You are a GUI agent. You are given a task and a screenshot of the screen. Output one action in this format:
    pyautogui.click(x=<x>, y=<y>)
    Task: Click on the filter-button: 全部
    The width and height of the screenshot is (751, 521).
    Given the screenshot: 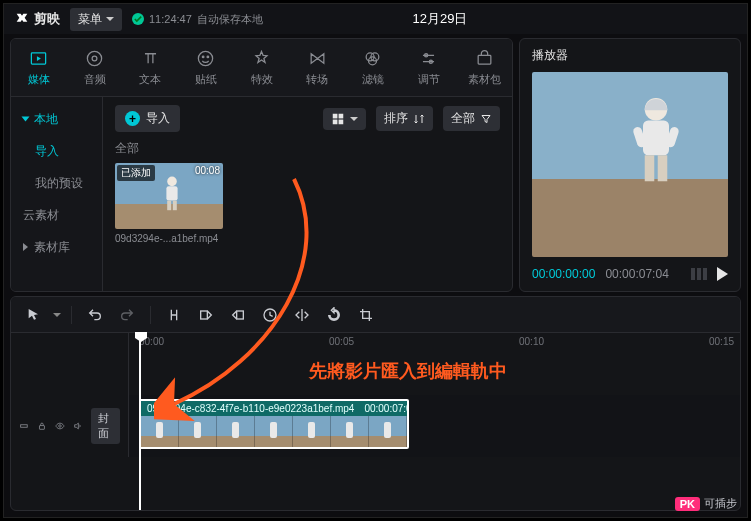 What is the action you would take?
    pyautogui.click(x=472, y=118)
    